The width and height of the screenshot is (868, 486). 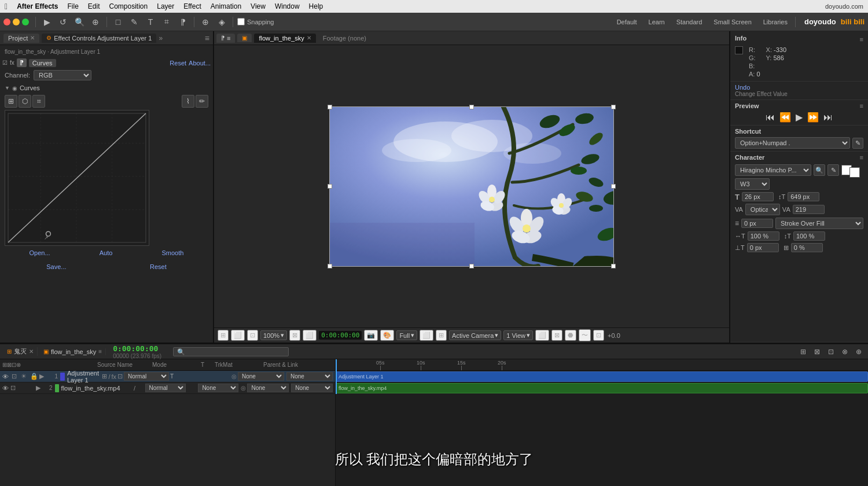 What do you see at coordinates (104, 376) in the screenshot?
I see `layer1-fx-btn: ⊞` at bounding box center [104, 376].